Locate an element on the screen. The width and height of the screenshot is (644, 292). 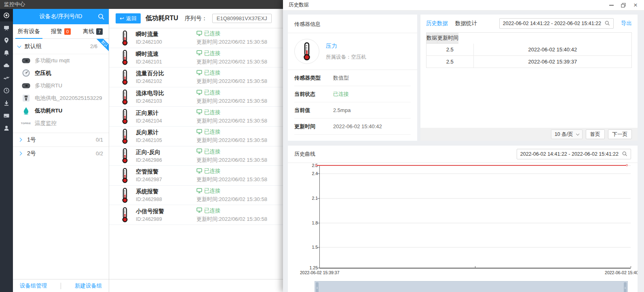
sensor-row: 反向累计 ID:2462105 已连接 更新时间:2022/06/02 15:3… is located at coordinates (196, 137).